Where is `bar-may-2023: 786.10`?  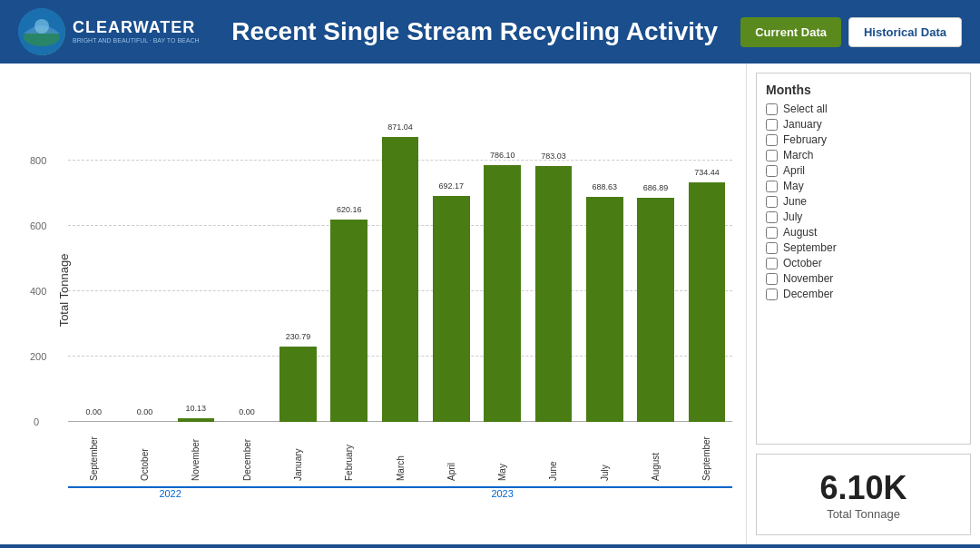
bar-may-2023: 786.10 is located at coordinates (503, 294).